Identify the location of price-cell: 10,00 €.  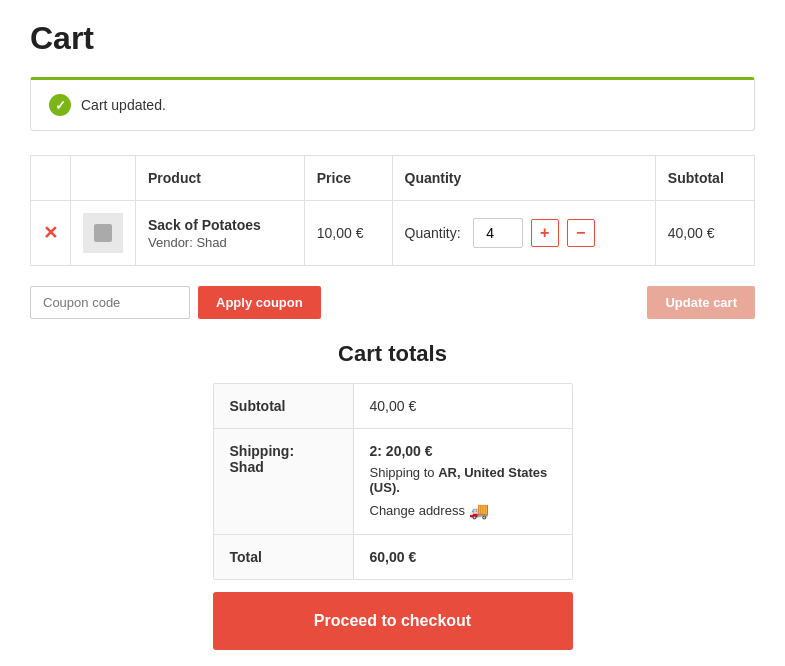
(348, 234).